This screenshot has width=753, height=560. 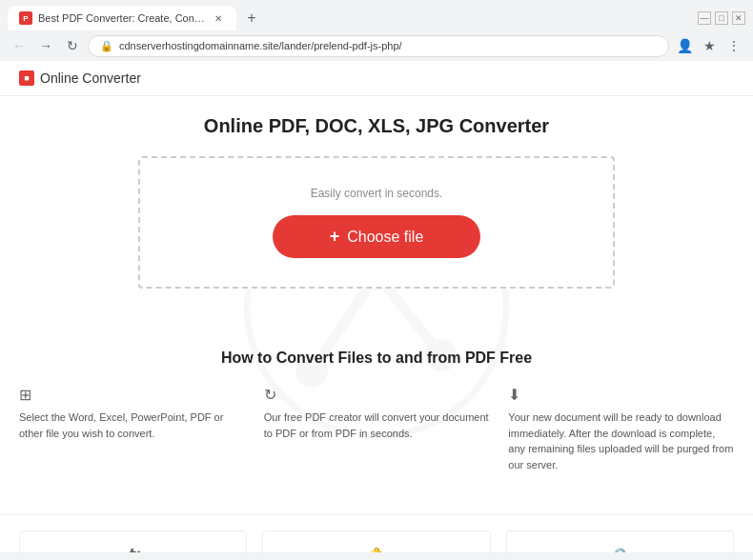 I want to click on bookmark-button: ★, so click(x=709, y=46).